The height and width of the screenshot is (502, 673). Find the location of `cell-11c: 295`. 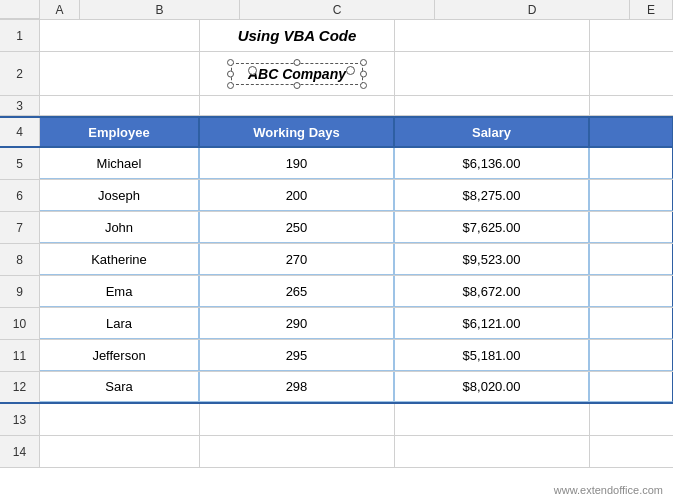

cell-11c: 295 is located at coordinates (298, 356).